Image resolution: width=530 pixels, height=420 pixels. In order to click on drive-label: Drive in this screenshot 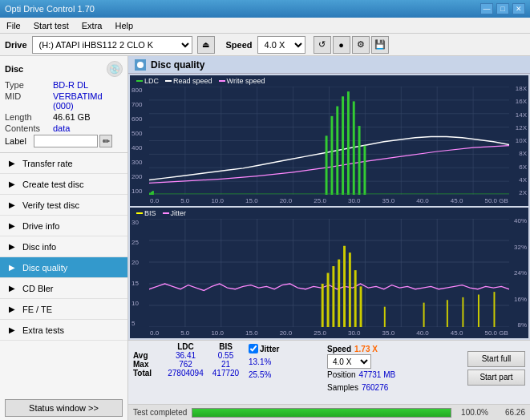, I will do `click(16, 45)`.